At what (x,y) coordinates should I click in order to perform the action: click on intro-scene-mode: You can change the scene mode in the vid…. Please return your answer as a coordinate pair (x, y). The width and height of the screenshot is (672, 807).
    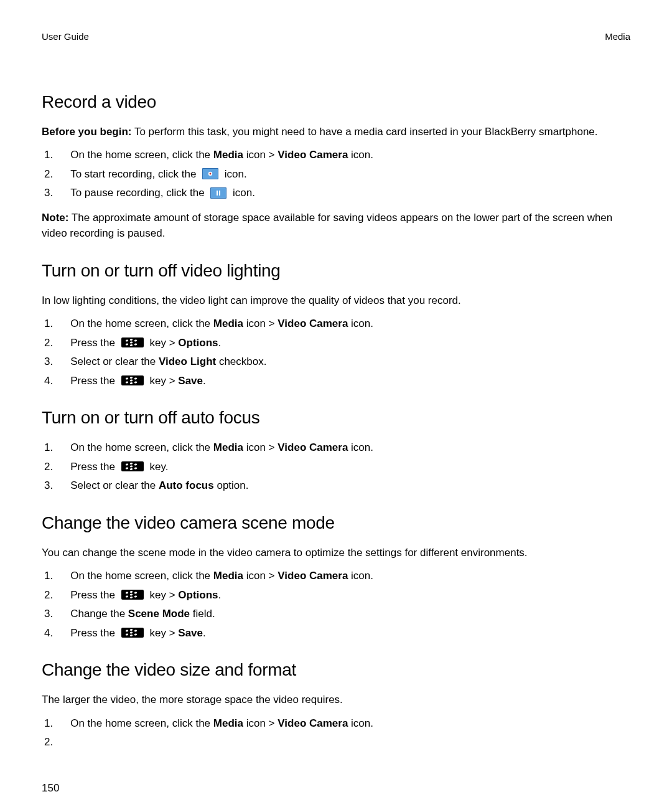
    Looking at the image, I should click on (336, 553).